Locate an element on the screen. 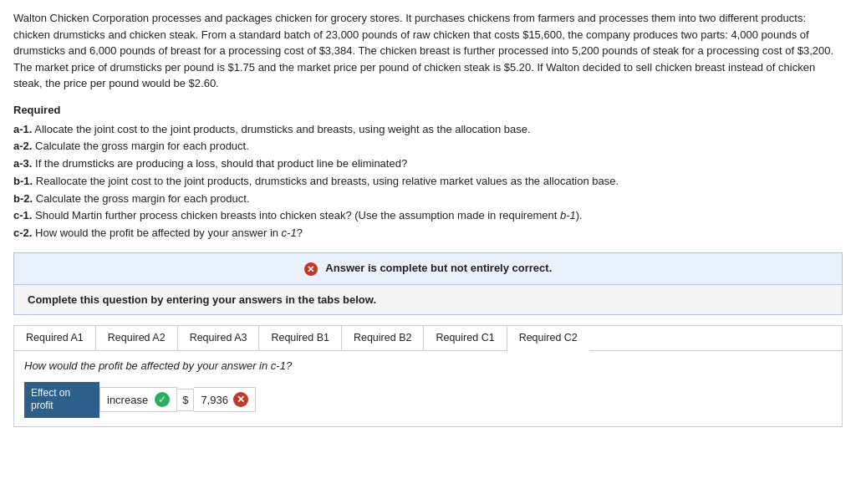  amount-cell: 7,936 ✕ is located at coordinates (225, 400).